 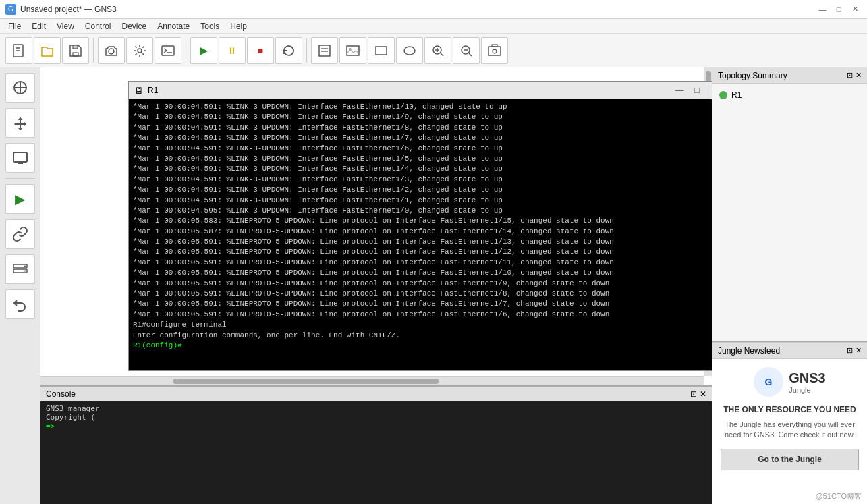 What do you see at coordinates (789, 205) in the screenshot?
I see `topology-panel: Topology Summary ⊡ ✕ R1` at bounding box center [789, 205].